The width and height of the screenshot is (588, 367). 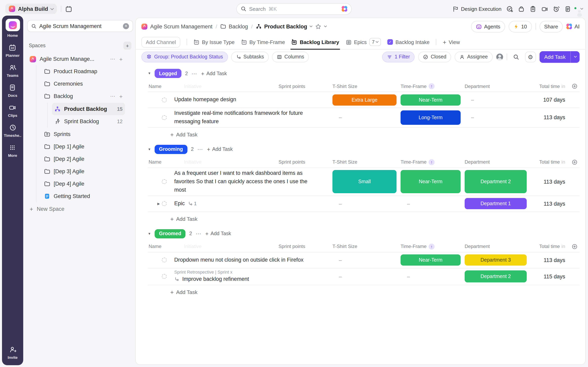 What do you see at coordinates (364, 182) in the screenshot?
I see `tshirt-size-badge: Small` at bounding box center [364, 182].